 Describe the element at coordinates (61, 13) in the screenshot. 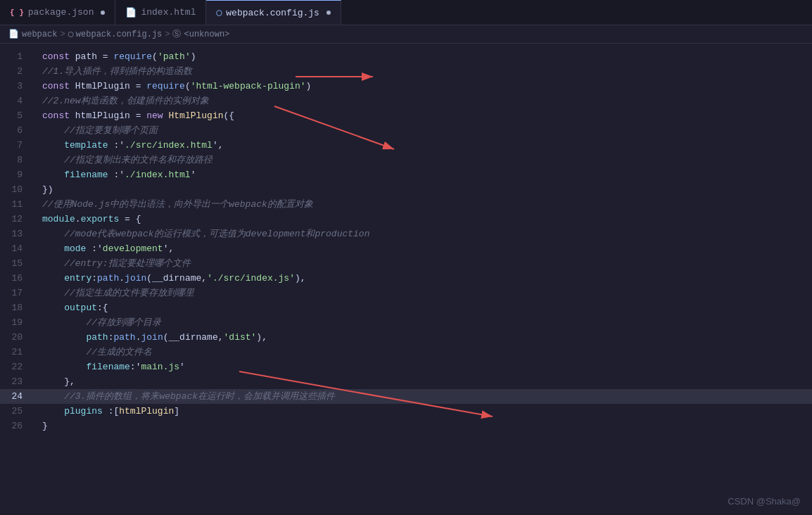

I see `tab-label: package.json` at that location.